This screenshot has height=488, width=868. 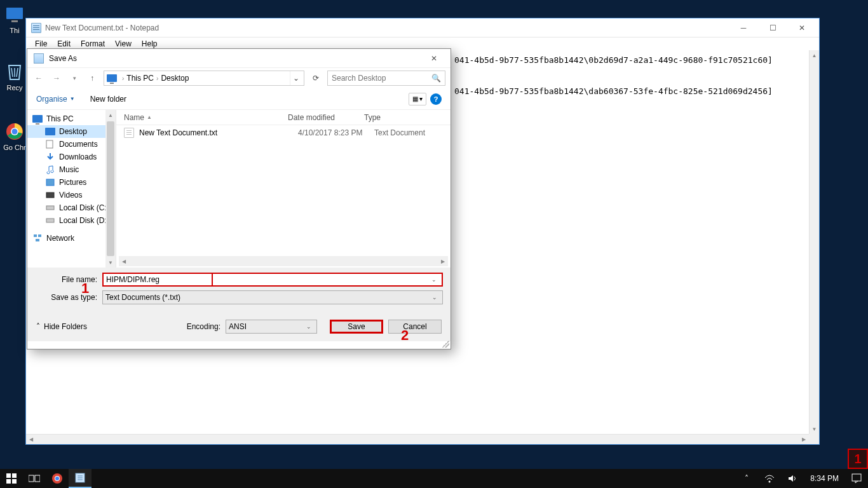 What do you see at coordinates (62, 327) in the screenshot?
I see `hide-folders-button: ˄Hide Folders` at bounding box center [62, 327].